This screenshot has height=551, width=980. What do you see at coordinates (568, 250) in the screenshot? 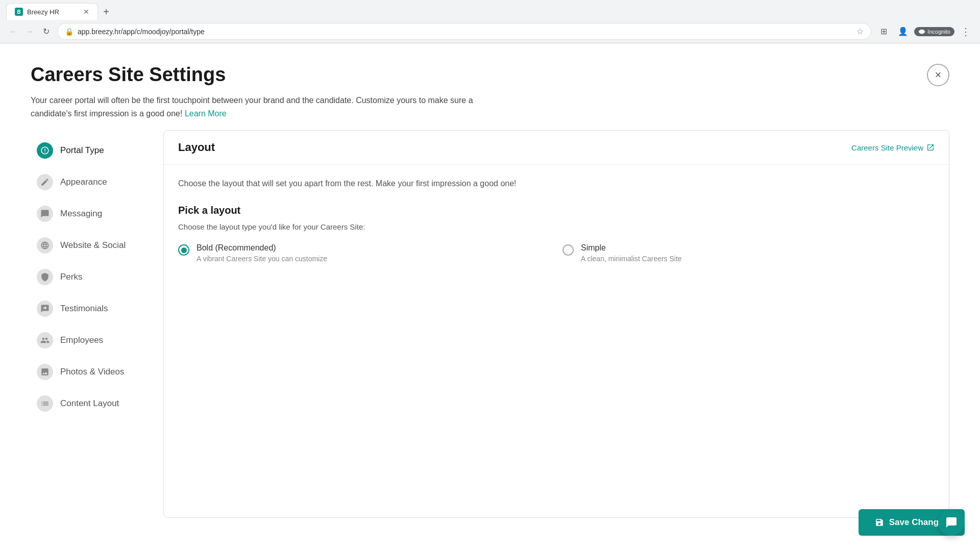
I see `radio-simple` at bounding box center [568, 250].